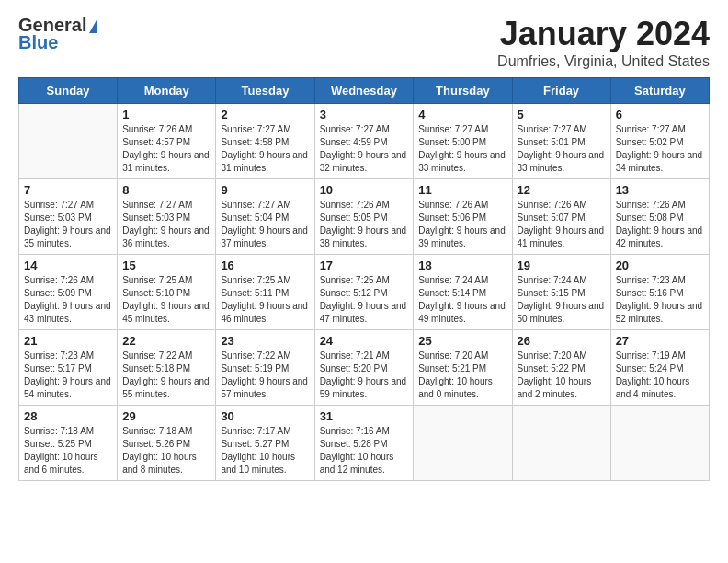 The image size is (728, 563). I want to click on day-info: Sunrise: 7:26 AMSunset: 5:06 PMDaylight:…, so click(462, 224).